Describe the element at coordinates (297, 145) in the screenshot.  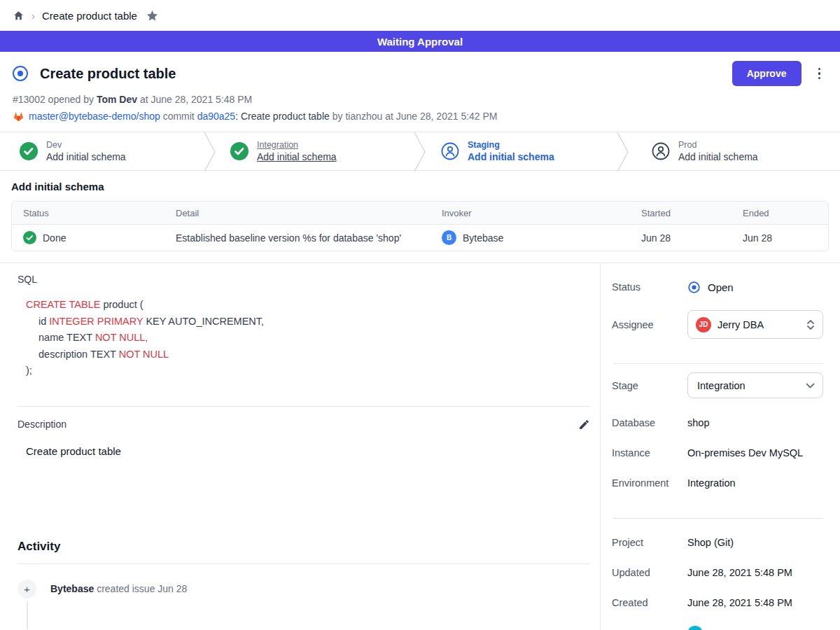
I see `stage-env-label: Integration` at that location.